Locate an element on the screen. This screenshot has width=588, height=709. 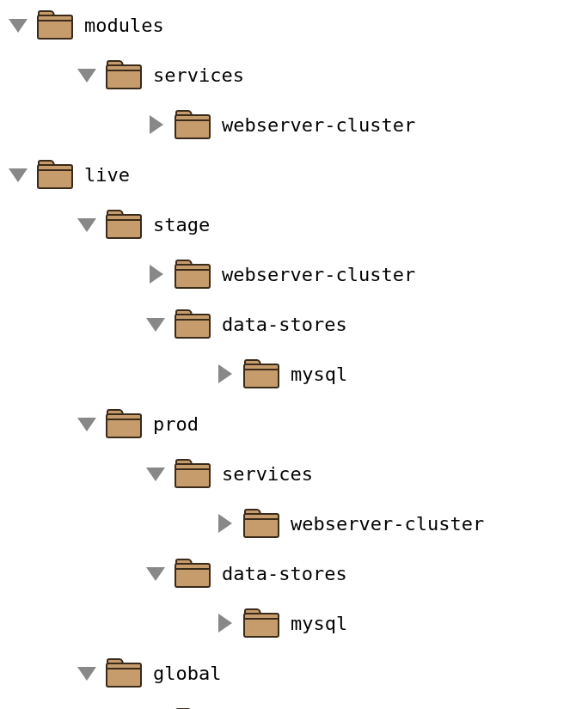
tree-node: modules is located at coordinates (294, 25).